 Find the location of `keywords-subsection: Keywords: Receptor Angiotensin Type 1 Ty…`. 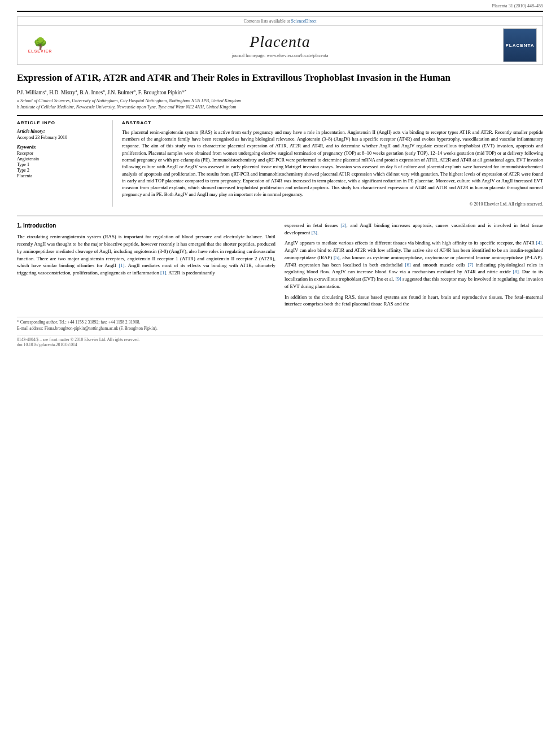

keywords-subsection: Keywords: Receptor Angiotensin Type 1 Ty… is located at coordinates (61, 161).